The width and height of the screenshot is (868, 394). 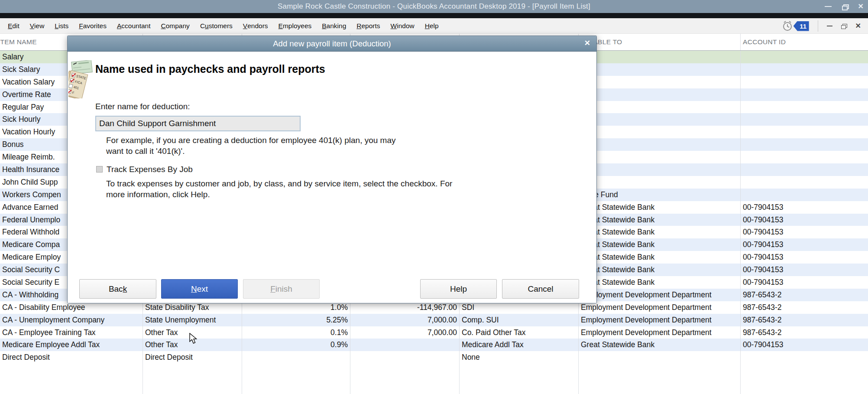 I want to click on table-row: Medicare Employee Addl TaxOther Tax0.9%M…, so click(x=434, y=345).